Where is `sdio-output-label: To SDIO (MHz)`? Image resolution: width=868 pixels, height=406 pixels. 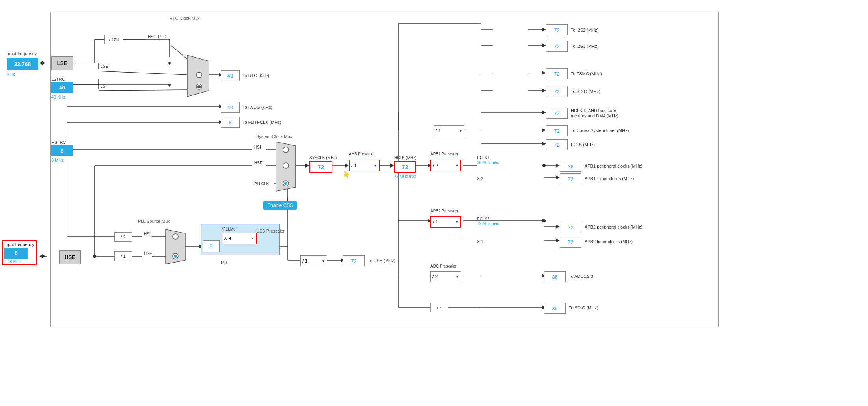 sdio-output-label: To SDIO (MHz) is located at coordinates (583, 308).